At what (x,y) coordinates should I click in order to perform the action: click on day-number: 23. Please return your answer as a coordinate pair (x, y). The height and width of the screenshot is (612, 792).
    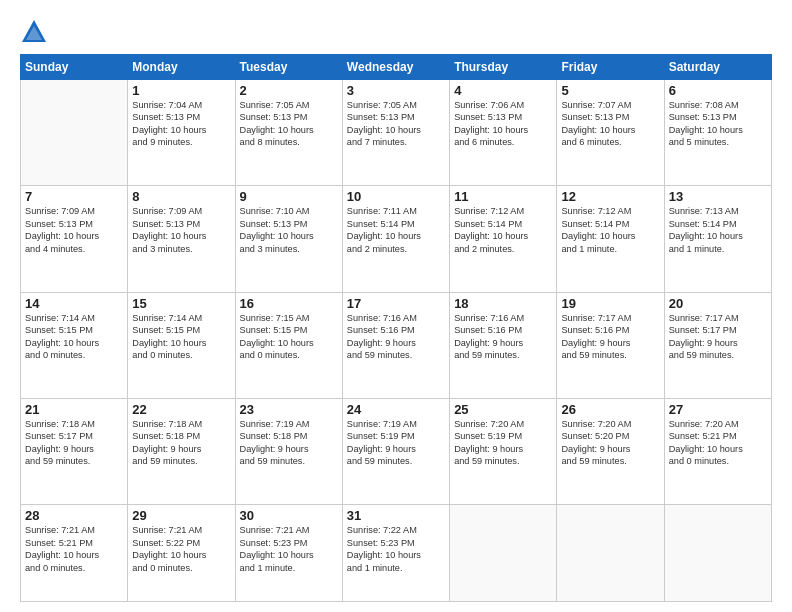
    Looking at the image, I should click on (289, 410).